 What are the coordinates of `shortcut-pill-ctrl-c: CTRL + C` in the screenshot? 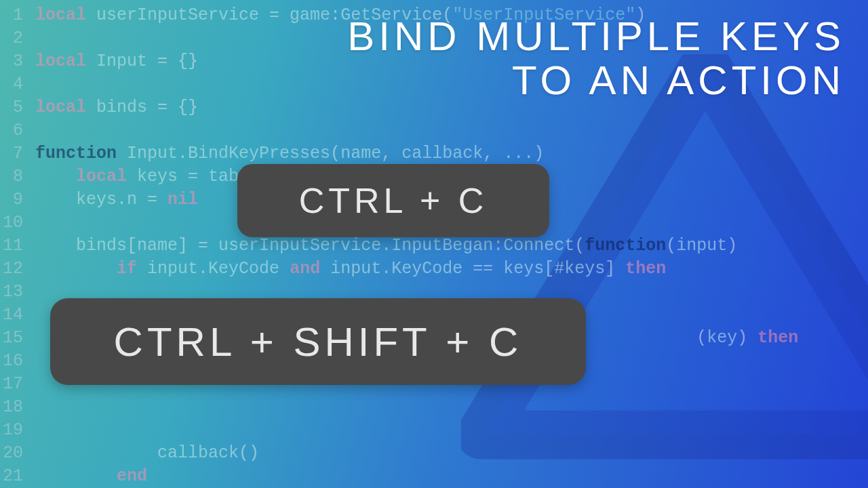 It's located at (393, 201).